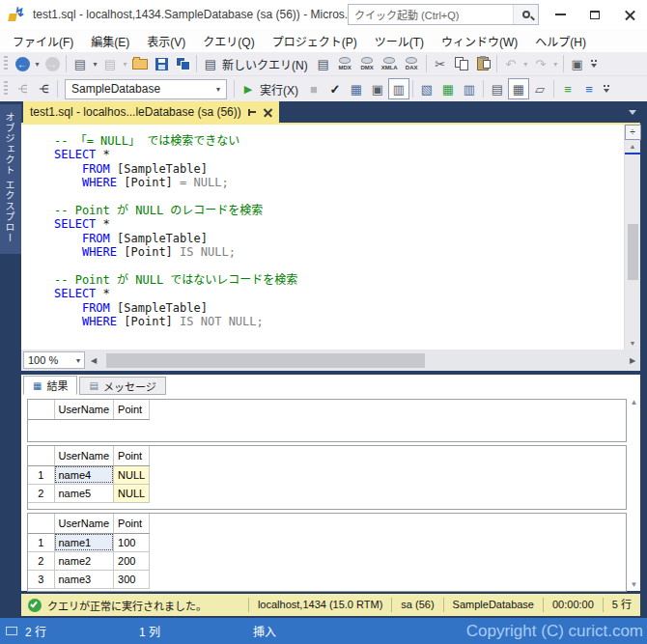 This screenshot has width=647, height=644. Describe the element at coordinates (43, 89) in the screenshot. I see `change-connection-icon: Ψ` at that location.